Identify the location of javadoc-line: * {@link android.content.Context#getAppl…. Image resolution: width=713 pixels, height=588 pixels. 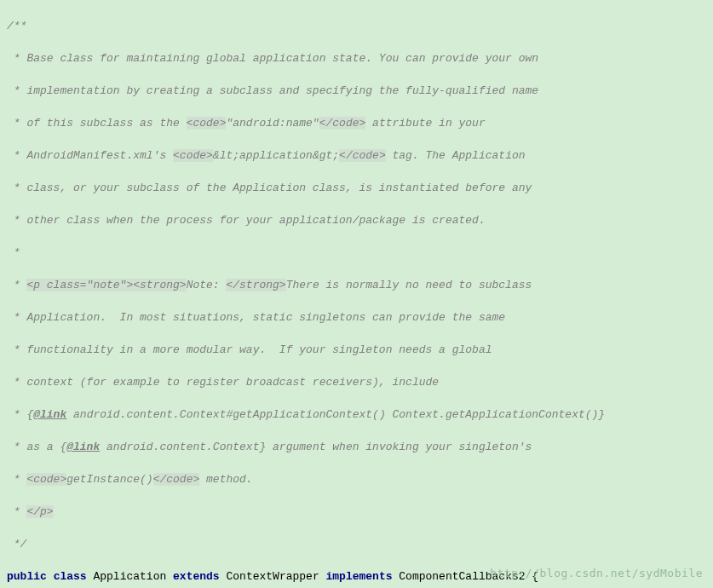
(306, 414).